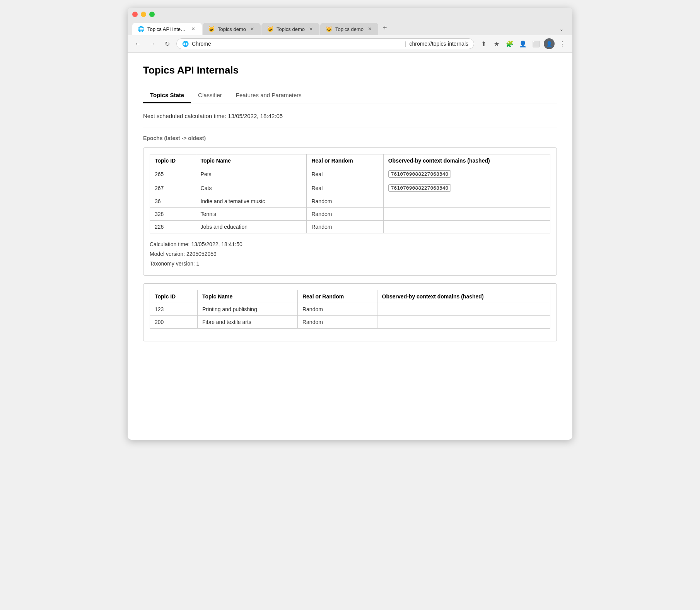 This screenshot has height=610, width=700. Describe the element at coordinates (173, 161) in the screenshot. I see `col-header-topic-id-1: Topic ID` at that location.